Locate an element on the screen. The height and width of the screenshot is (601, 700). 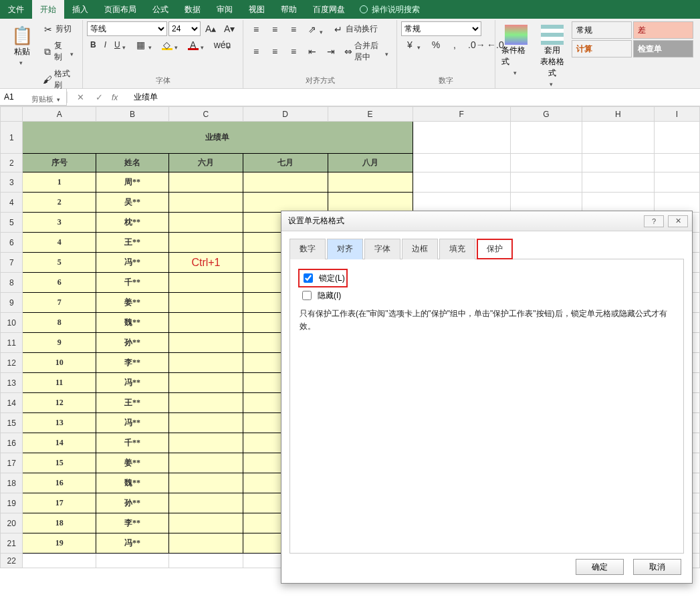
font-size-combo: 24 is located at coordinates (185, 29).